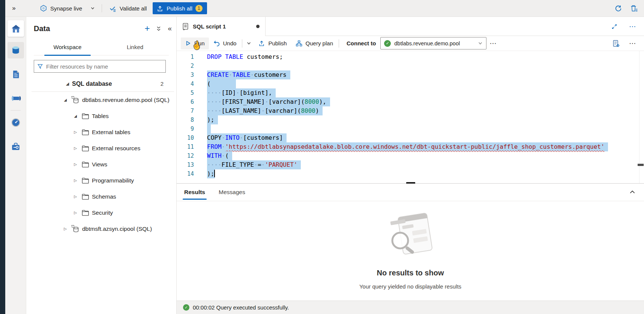 The image size is (644, 314). I want to click on connect-to-label: Connect to, so click(360, 43).